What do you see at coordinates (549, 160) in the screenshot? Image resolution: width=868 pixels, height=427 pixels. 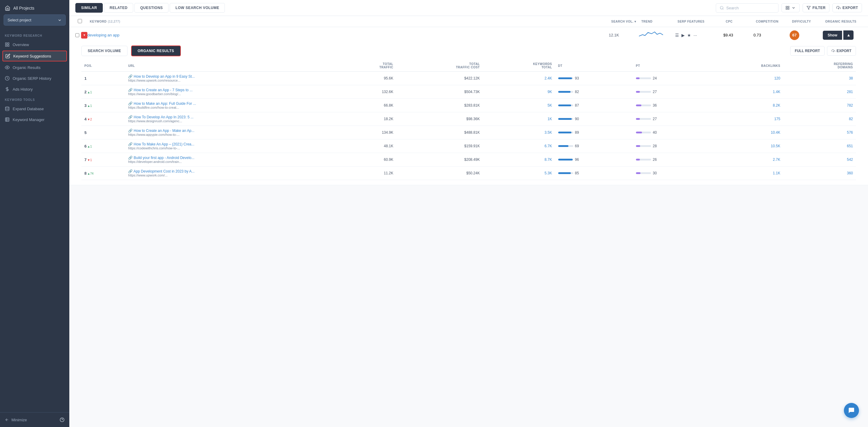 I see `keywords-total-link: 8.7K` at bounding box center [549, 160].